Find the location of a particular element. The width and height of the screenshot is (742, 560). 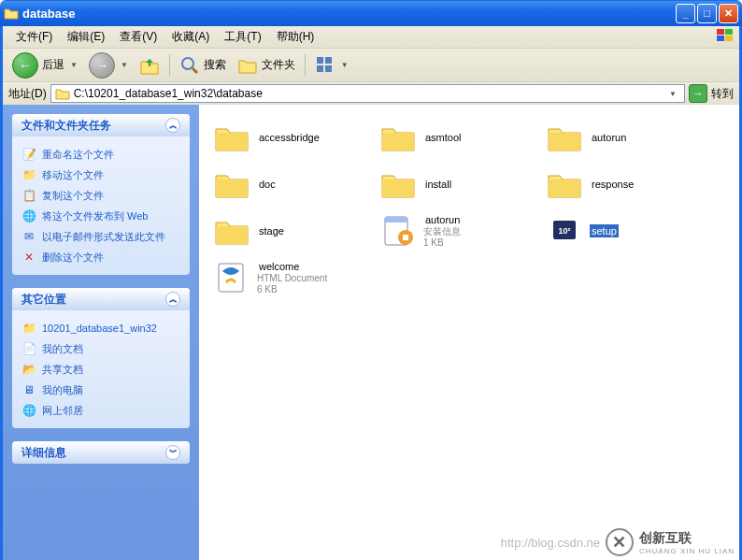

file-item-setup: 10²setup is located at coordinates (622, 231).